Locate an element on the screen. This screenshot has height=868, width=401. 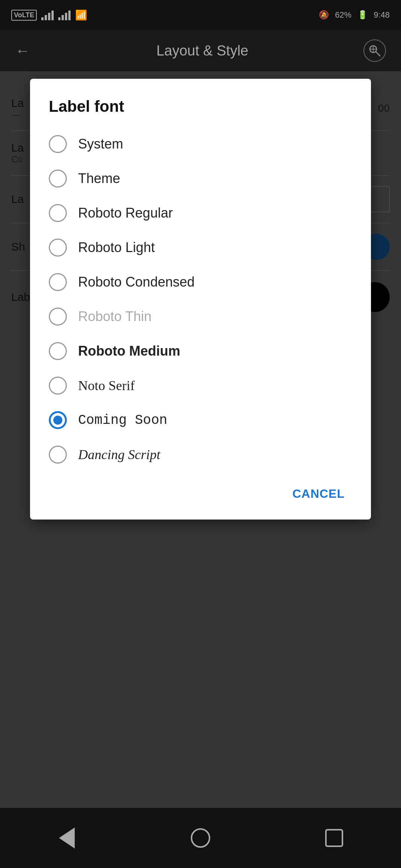
font-label-roboto-condensed: Roboto Condensed is located at coordinates (136, 282).